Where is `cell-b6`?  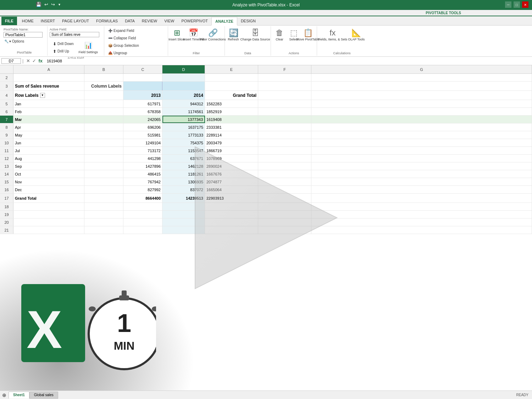
cell-b6 is located at coordinates (104, 111).